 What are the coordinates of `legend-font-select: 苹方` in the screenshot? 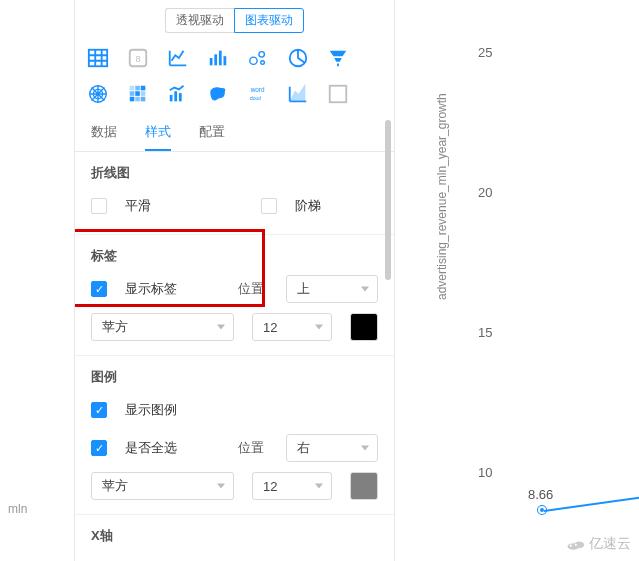 It's located at (162, 486).